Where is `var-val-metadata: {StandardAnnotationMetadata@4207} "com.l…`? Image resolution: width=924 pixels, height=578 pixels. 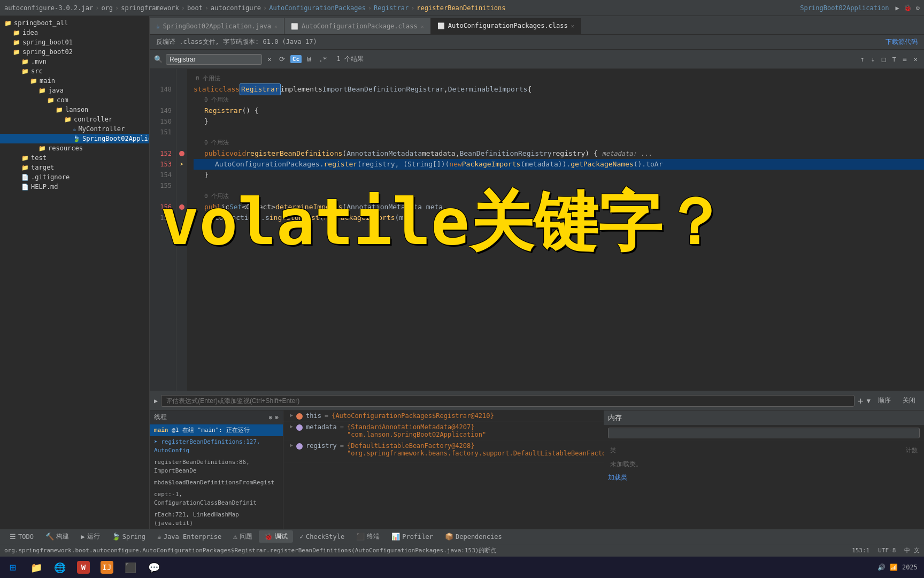 var-val-metadata: {StandardAnnotationMetadata@4207} "com.l… is located at coordinates (472, 431).